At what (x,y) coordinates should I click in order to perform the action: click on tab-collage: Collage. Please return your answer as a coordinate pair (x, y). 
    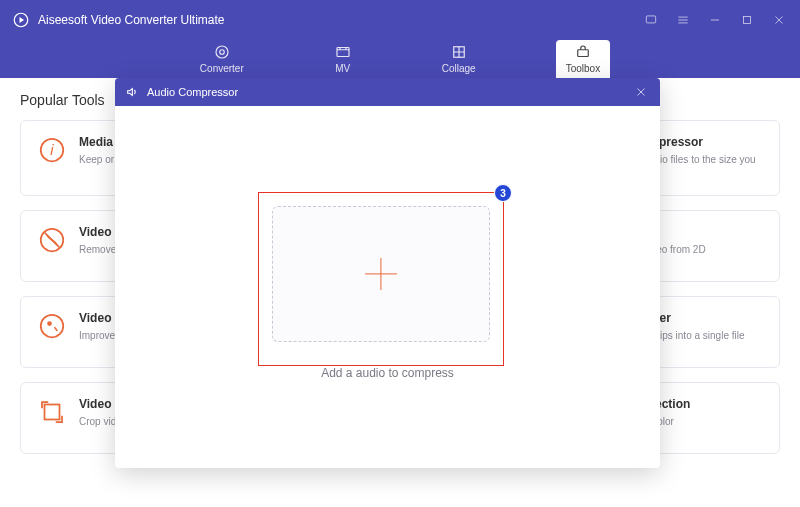
    Looking at the image, I should click on (459, 59).